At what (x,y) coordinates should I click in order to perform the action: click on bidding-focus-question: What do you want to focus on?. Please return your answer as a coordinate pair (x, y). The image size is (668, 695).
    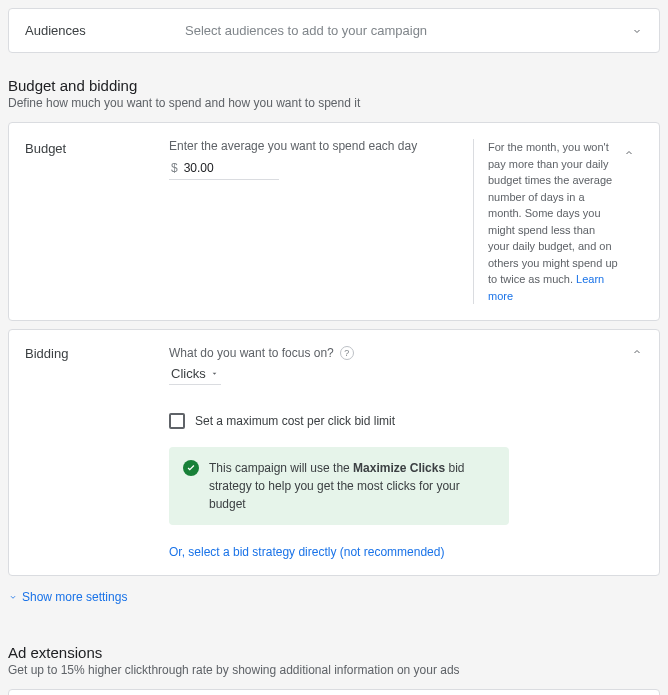
    Looking at the image, I should click on (252, 353).